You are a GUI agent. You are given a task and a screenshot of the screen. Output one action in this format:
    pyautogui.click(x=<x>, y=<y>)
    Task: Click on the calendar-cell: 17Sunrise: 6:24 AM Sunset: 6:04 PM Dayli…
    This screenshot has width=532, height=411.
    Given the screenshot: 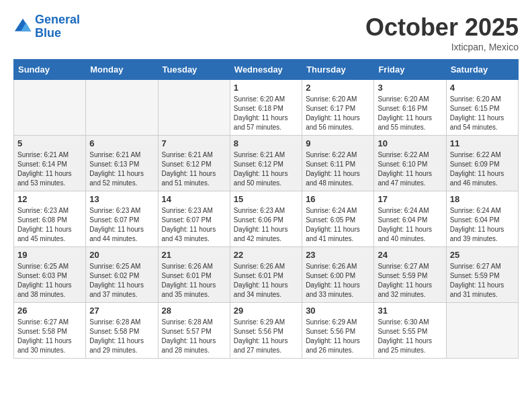 What is the action you would take?
    pyautogui.click(x=410, y=219)
    